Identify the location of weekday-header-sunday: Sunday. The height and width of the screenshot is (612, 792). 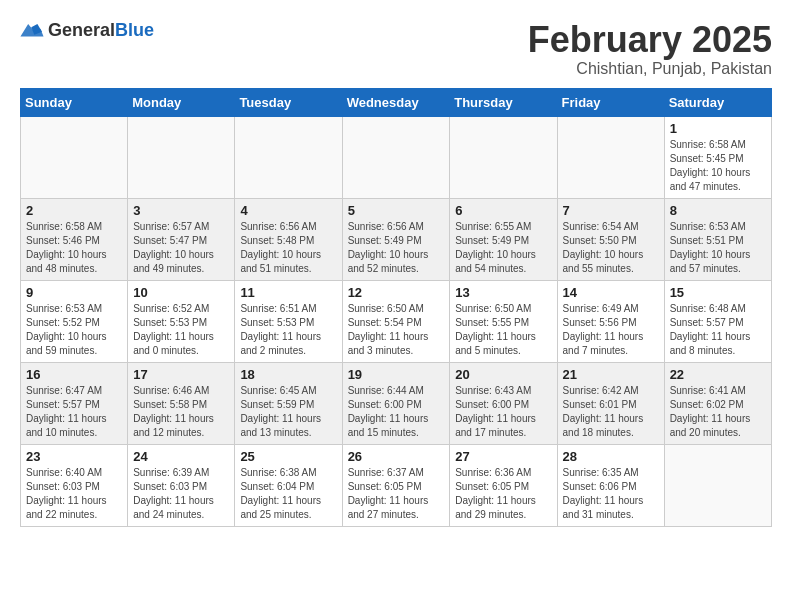
(74, 102).